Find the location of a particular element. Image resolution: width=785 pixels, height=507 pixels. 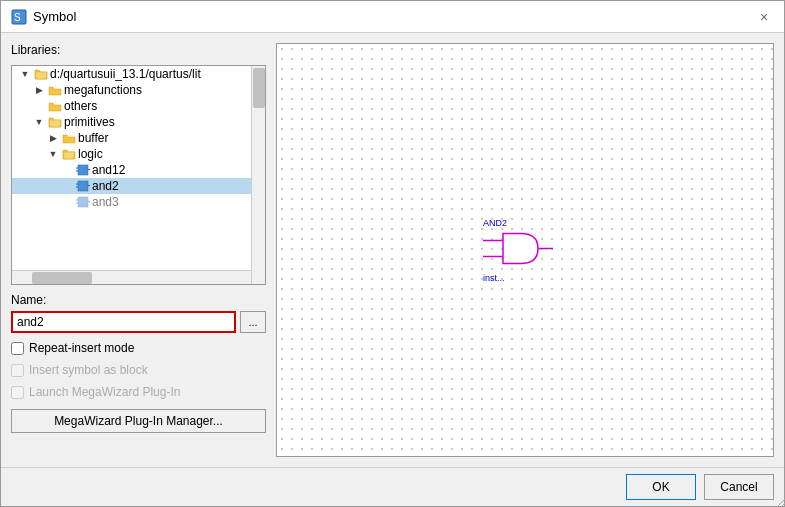

repeat-insert-row: Repeat-insert mode is located at coordinates (138, 348).